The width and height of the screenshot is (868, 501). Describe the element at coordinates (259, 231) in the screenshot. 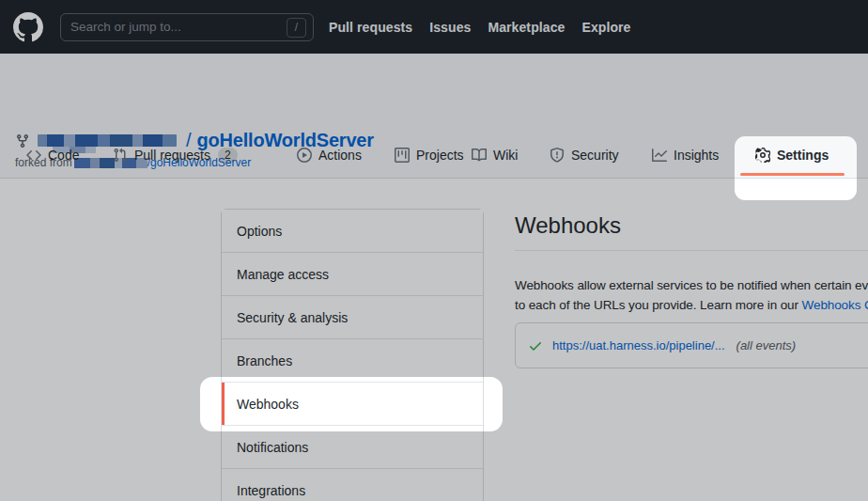

I see `sidebar-item-label: Options` at that location.